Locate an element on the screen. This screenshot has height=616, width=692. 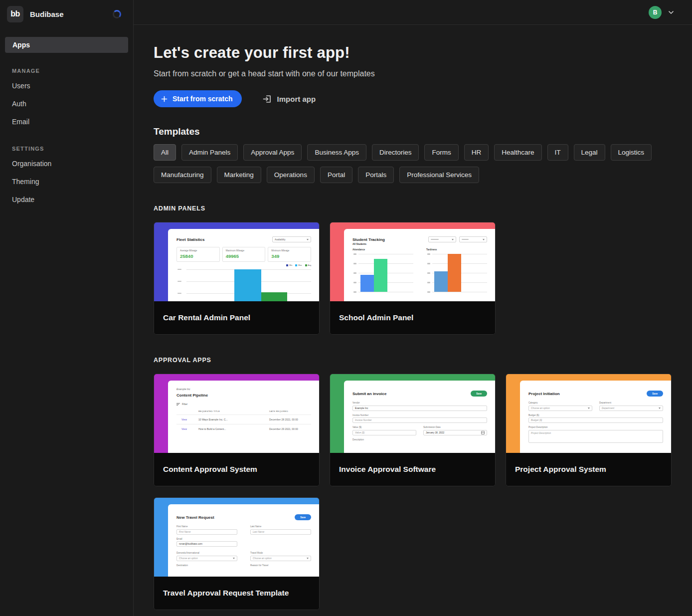
chart-bar-green is located at coordinates (274, 297).